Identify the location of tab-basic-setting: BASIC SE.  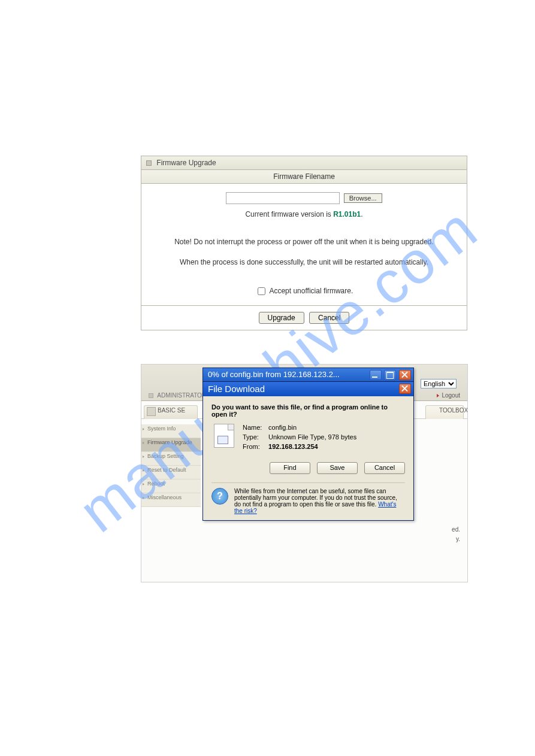
(171, 412).